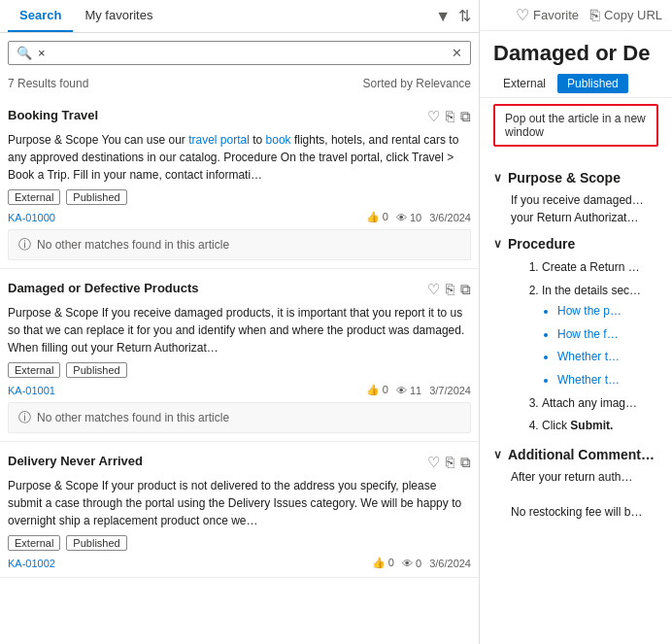 The height and width of the screenshot is (644, 672). What do you see at coordinates (522, 16) in the screenshot?
I see `heart-icon: ♡` at bounding box center [522, 16].